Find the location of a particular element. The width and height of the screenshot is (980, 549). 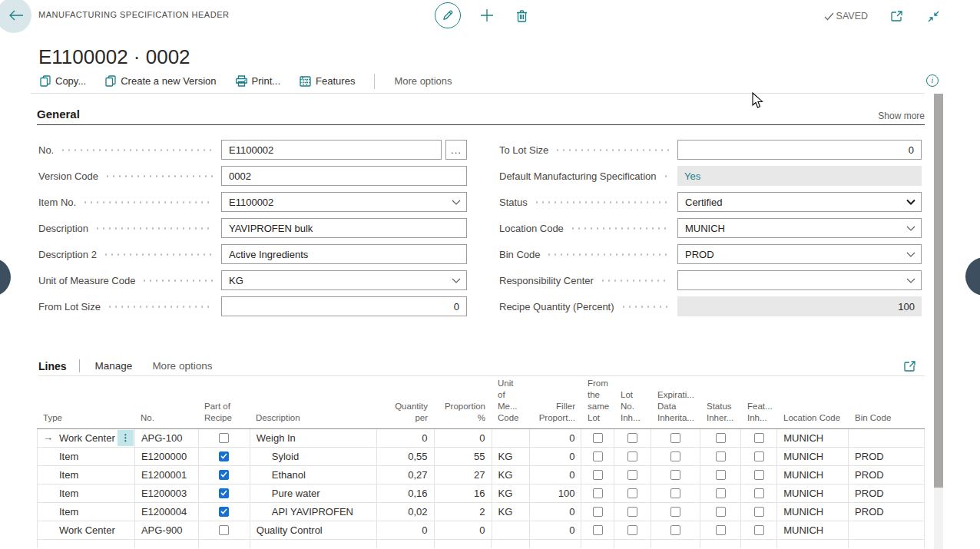

column-header-no: No. is located at coordinates (166, 421).